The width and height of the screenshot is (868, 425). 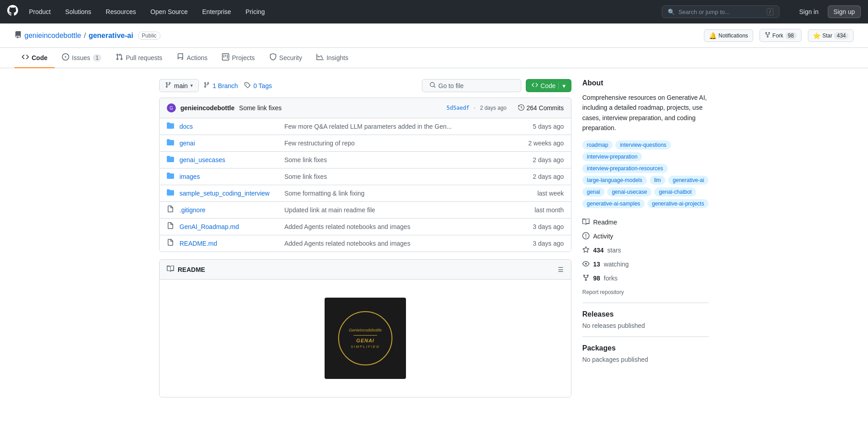 I want to click on readme-options-icon: ☰, so click(x=561, y=270).